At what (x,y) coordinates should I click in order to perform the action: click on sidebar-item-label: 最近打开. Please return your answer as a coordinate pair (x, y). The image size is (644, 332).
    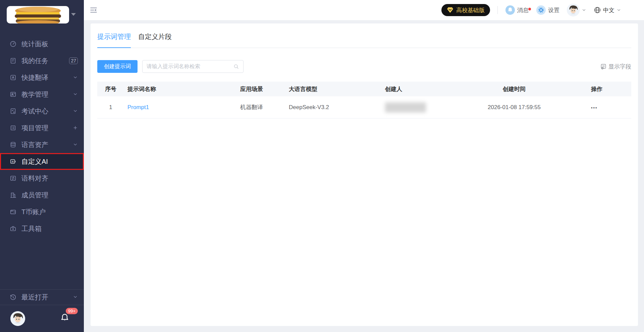
    Looking at the image, I should click on (35, 297).